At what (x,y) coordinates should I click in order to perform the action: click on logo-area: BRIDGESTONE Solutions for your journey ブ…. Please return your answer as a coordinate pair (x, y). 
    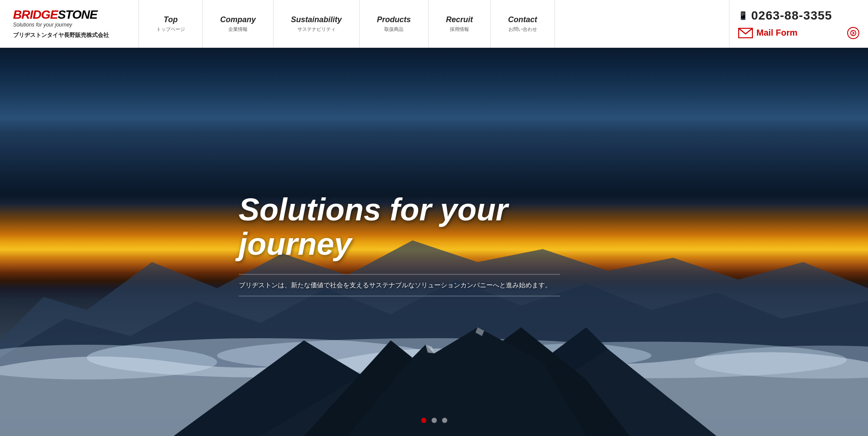
    Looking at the image, I should click on (69, 23).